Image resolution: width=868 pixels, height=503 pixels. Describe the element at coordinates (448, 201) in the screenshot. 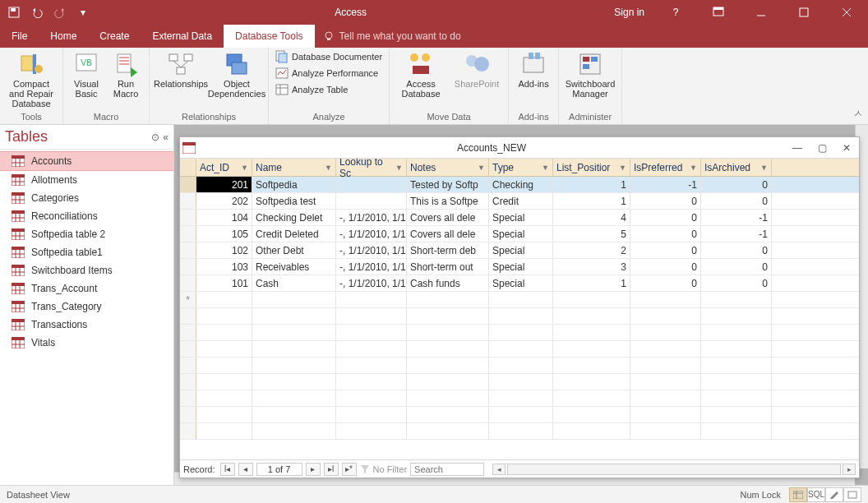

I see `cell-notes: This is a Softpe` at that location.